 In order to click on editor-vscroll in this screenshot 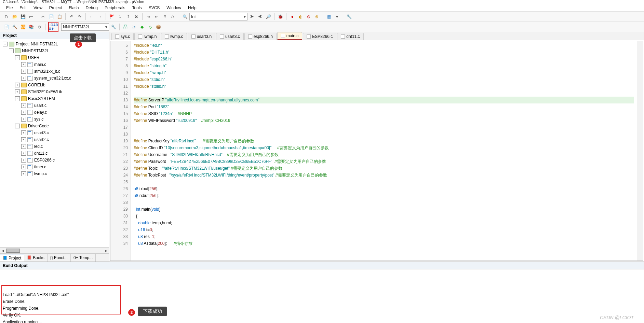, I will do `click(640, 151)`.